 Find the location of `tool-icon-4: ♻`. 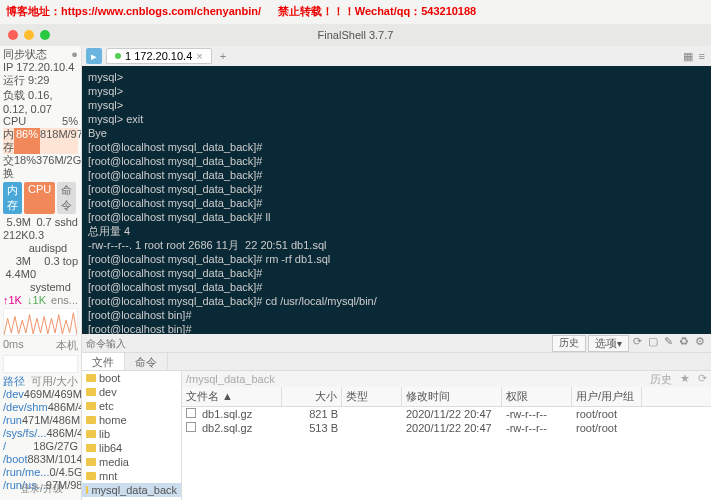

tool-icon-4: ♻ is located at coordinates (684, 344).